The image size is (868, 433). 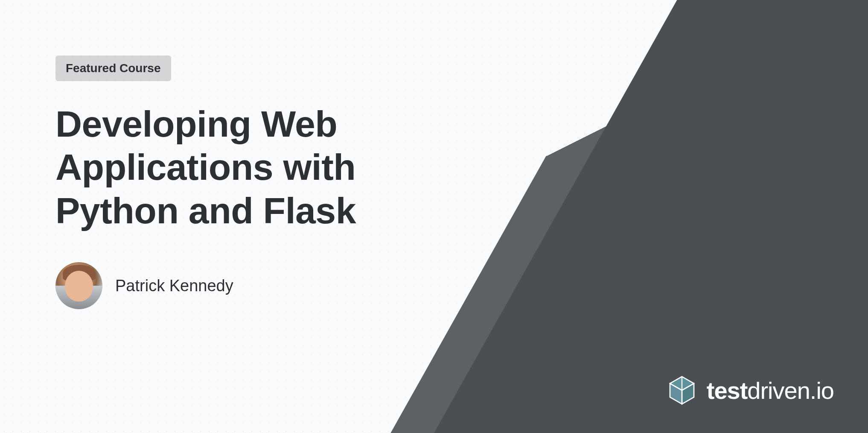 What do you see at coordinates (174, 286) in the screenshot?
I see `author-name: Patrick Kennedy` at bounding box center [174, 286].